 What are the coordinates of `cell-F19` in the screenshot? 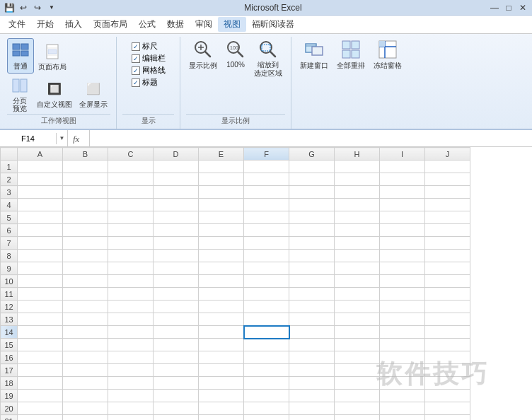 It's located at (267, 396).